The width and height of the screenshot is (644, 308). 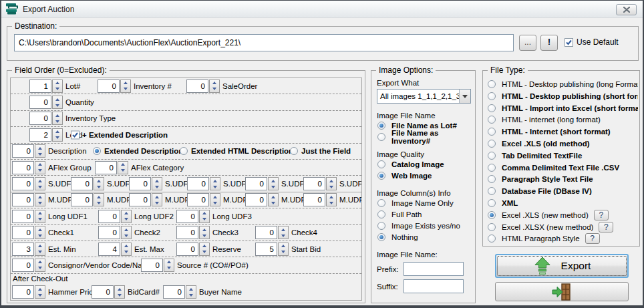 I want to click on tab-delimited-textfile-radio, so click(x=492, y=156).